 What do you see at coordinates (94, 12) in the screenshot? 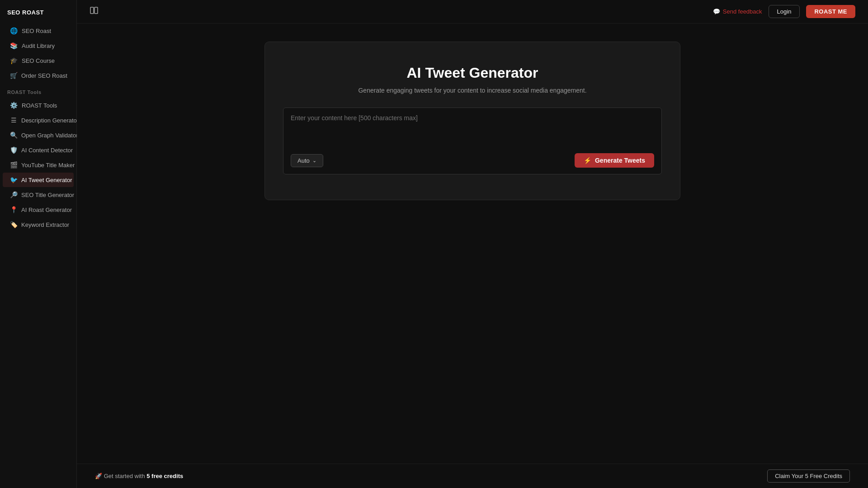
I see `sidebar-toggle-button` at bounding box center [94, 12].